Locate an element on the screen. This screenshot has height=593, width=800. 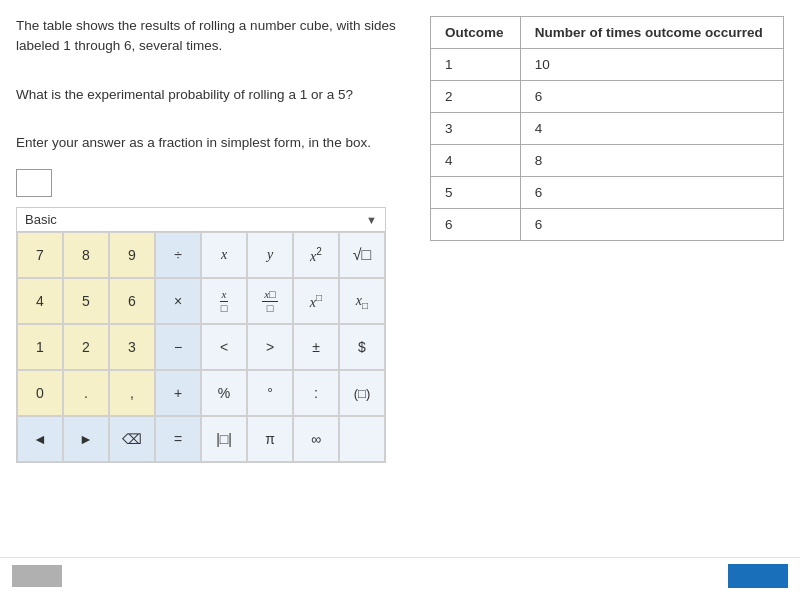
table-cell-count: 10 is located at coordinates (652, 65).